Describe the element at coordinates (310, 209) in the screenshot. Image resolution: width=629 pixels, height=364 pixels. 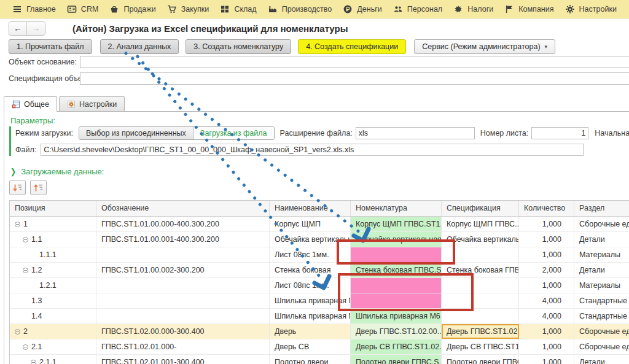
I see `column-header-2: Наименование` at that location.